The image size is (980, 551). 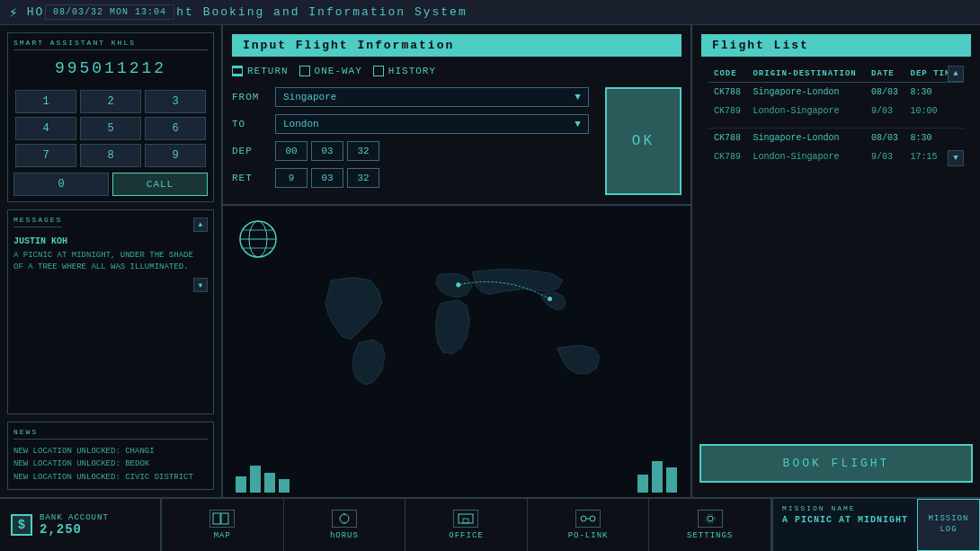 What do you see at coordinates (111, 102) in the screenshot?
I see `key-2: 2` at bounding box center [111, 102].